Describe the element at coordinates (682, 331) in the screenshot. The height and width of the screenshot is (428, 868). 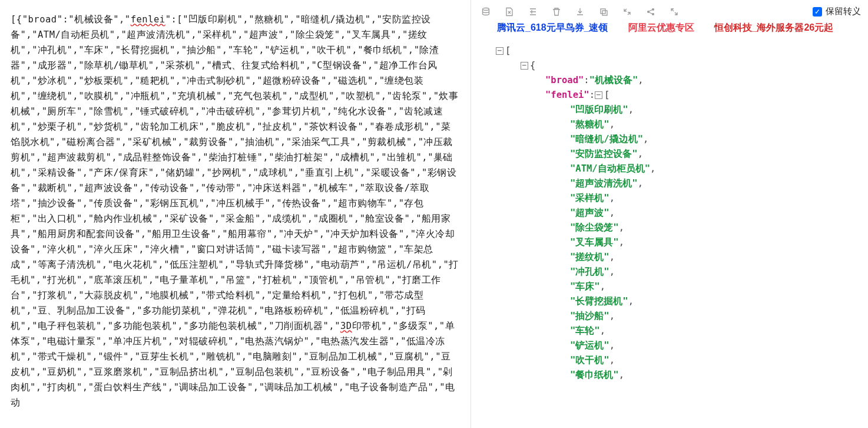
I see `tree-array-item: "车轮",` at that location.